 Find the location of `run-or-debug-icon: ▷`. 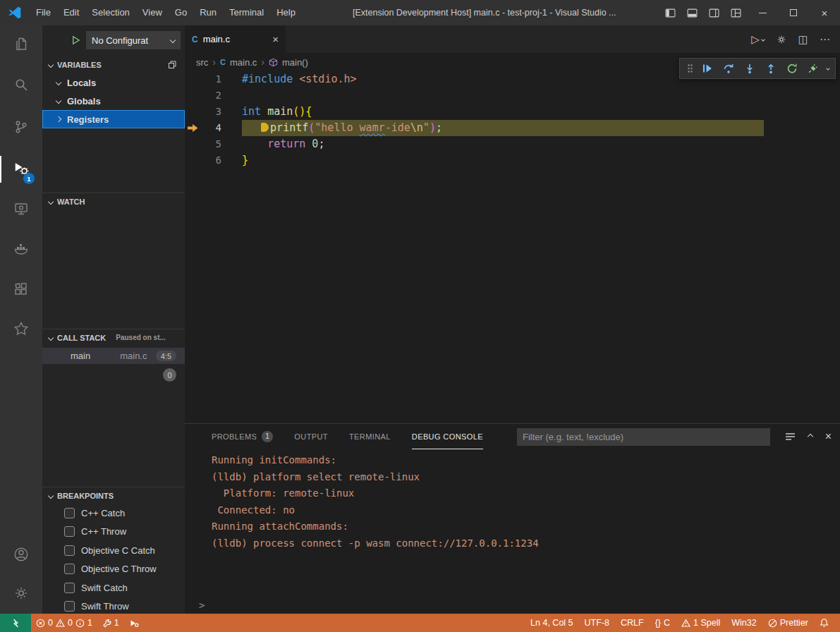

run-or-debug-icon: ▷ is located at coordinates (757, 40).